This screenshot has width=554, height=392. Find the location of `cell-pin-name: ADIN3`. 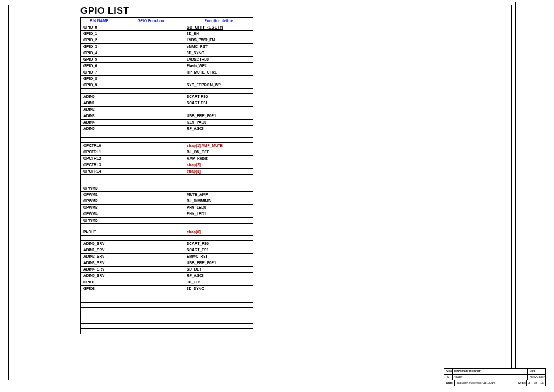

cell-pin-name: ADIN3 is located at coordinates (99, 117).